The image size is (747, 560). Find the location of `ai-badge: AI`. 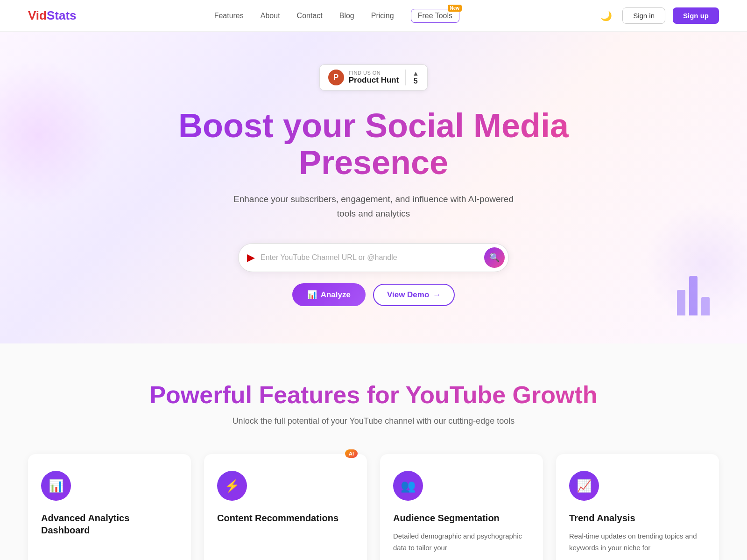

ai-badge: AI is located at coordinates (351, 454).